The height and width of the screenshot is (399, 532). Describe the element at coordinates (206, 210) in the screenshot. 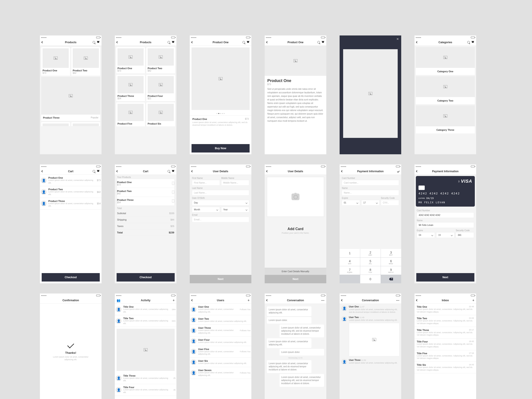

I see `month-select: Month` at that location.